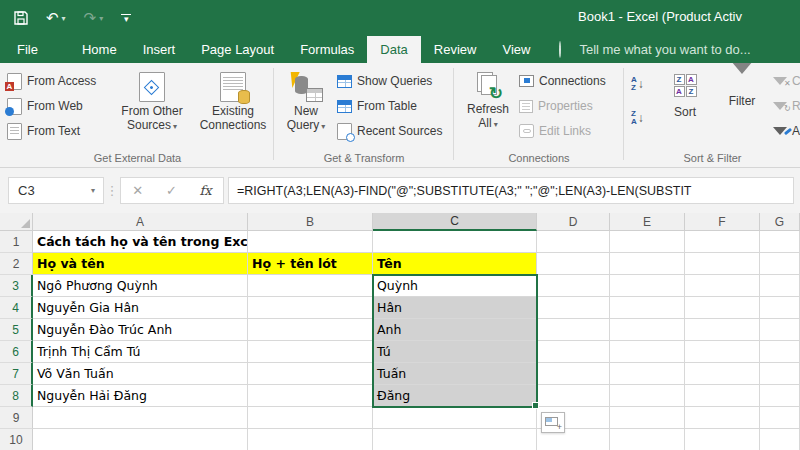  I want to click on cell-D4, so click(574, 308).